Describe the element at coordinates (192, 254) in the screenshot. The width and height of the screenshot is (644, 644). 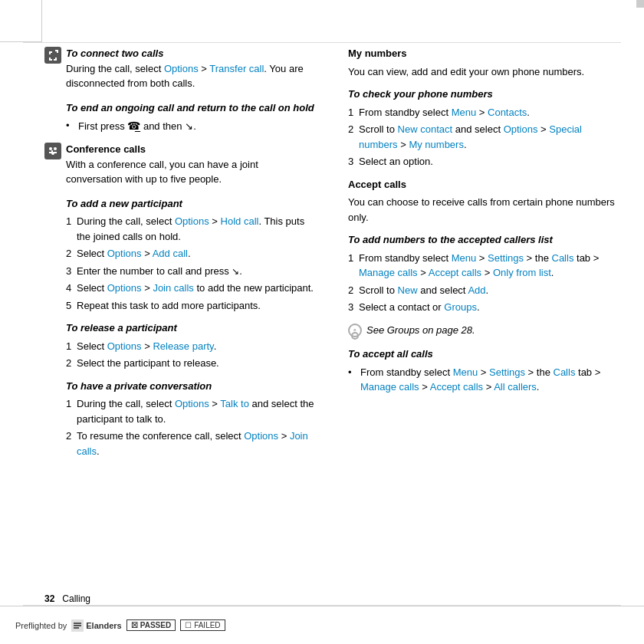
I see `add-participant-step2: 2Select Options > Add call.` at that location.